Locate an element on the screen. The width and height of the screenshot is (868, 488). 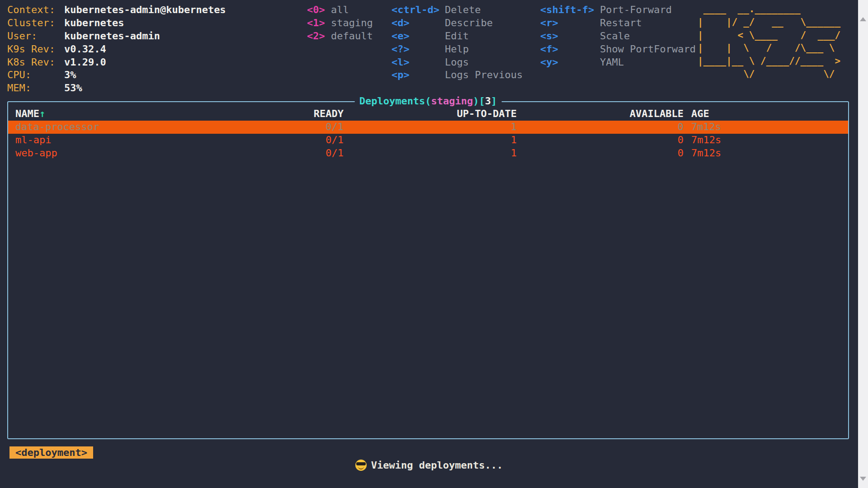
user-value: kubernetes-admin is located at coordinates (112, 36).